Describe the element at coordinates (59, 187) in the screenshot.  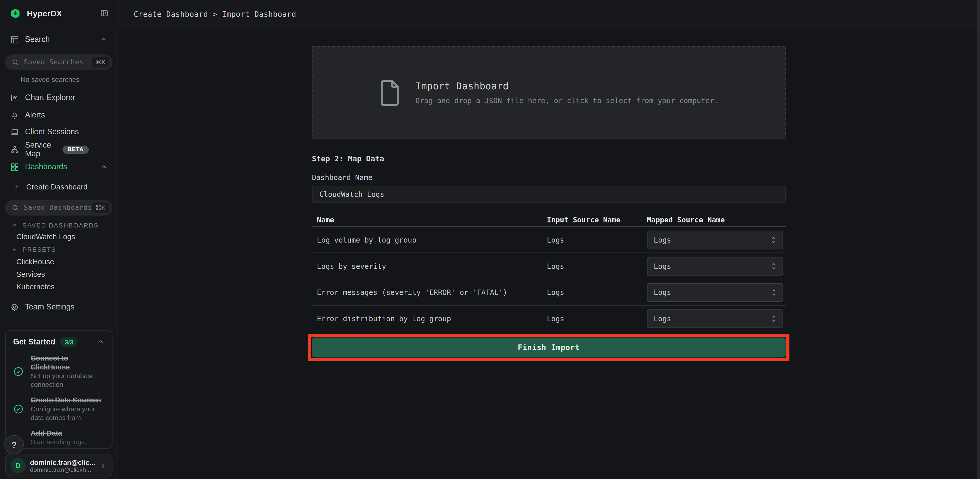
I see `create-dashboard-button: Create Dashboard` at that location.